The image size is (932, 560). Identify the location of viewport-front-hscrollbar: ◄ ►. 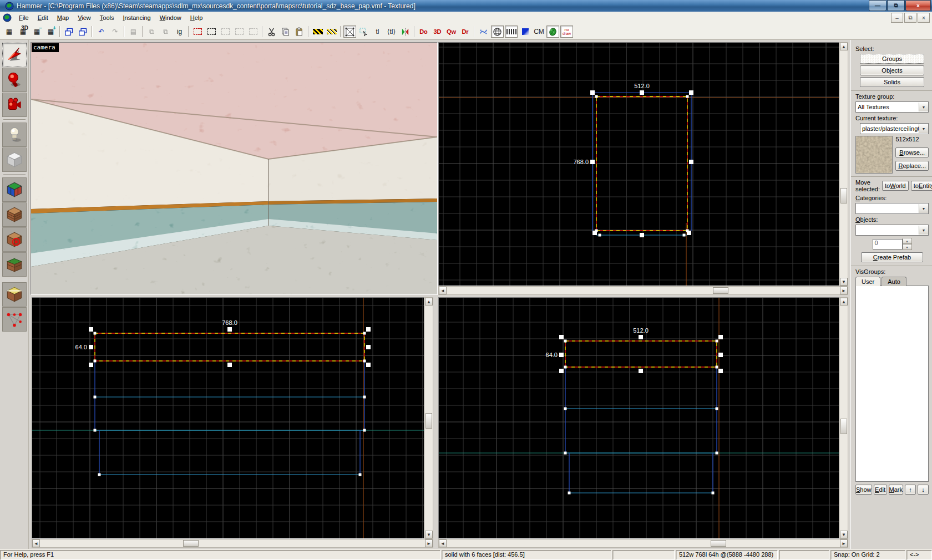
(232, 543).